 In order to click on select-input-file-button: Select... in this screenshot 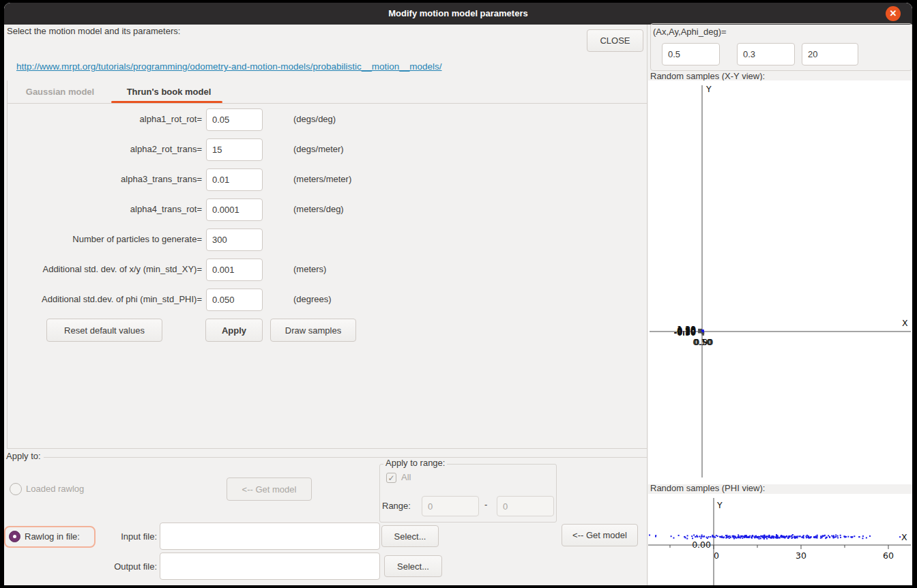, I will do `click(410, 536)`.